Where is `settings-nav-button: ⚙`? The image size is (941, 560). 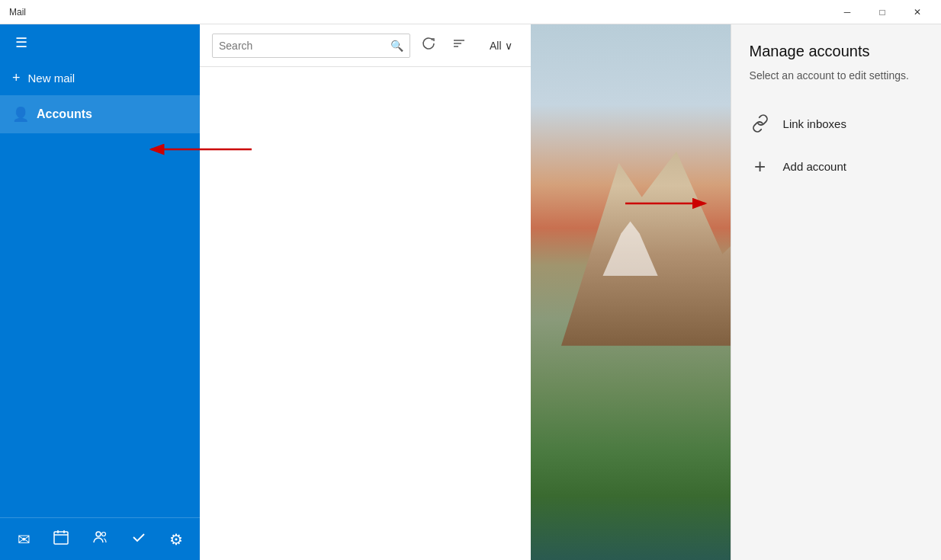 settings-nav-button: ⚙ is located at coordinates (176, 539).